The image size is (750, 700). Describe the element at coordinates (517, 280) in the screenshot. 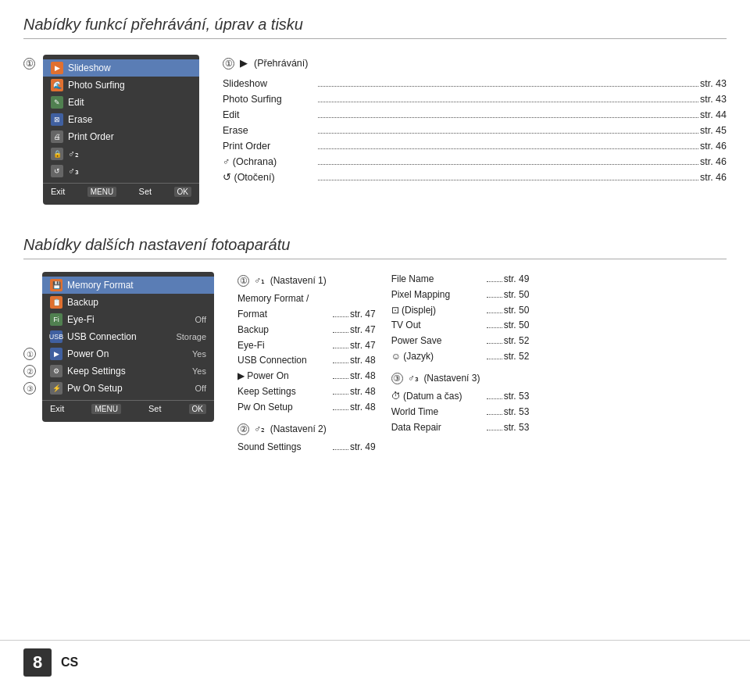

I see `ref-page-s2c3: str. 49` at that location.